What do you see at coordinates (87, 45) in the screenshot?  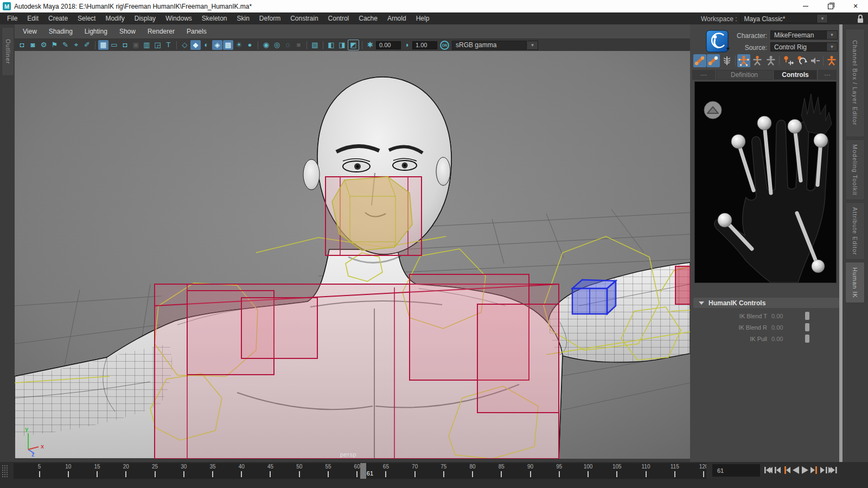 I see `paint-icon: ✐` at bounding box center [87, 45].